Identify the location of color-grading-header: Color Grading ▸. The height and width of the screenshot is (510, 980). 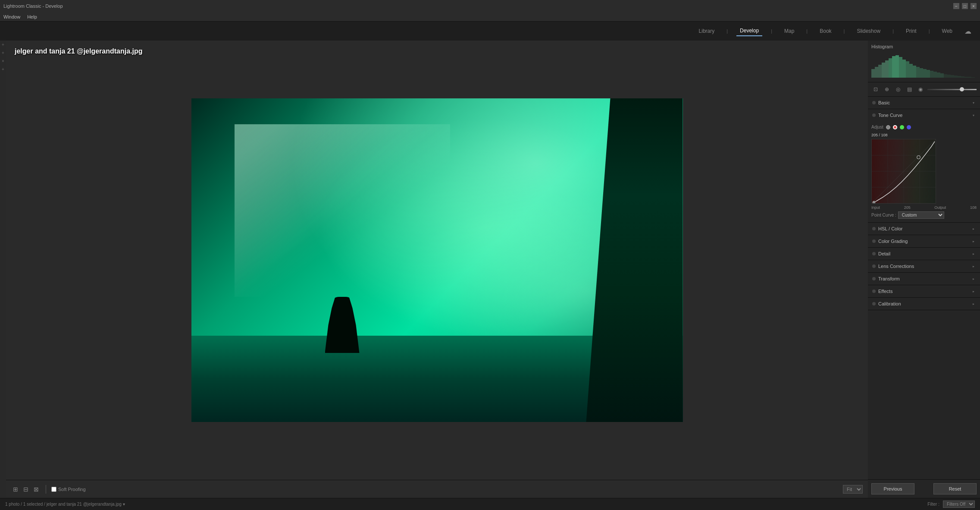
(924, 241).